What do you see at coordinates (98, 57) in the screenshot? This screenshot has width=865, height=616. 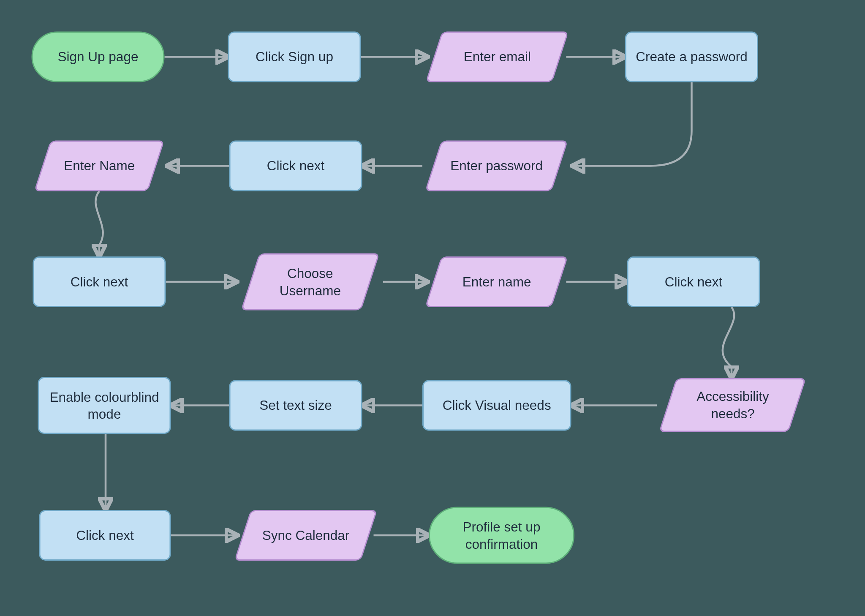 I see `node-label: Sign Up page` at bounding box center [98, 57].